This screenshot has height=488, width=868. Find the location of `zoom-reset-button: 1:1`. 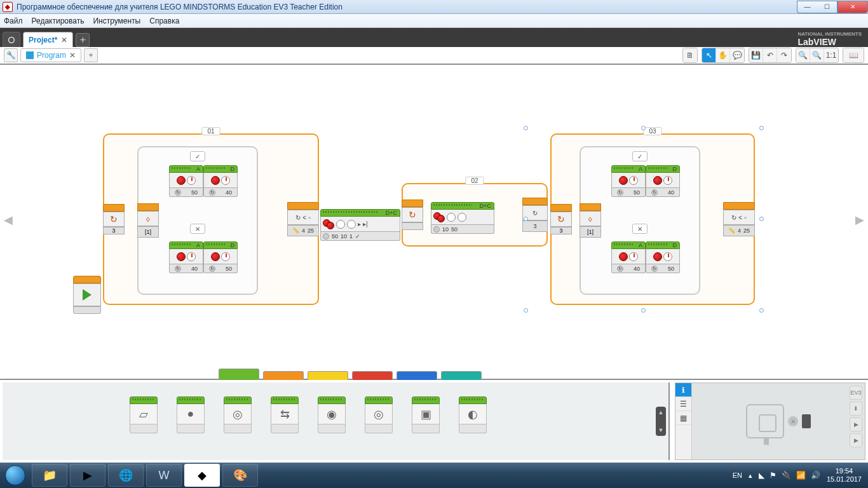

zoom-reset-button: 1:1 is located at coordinates (831, 55).